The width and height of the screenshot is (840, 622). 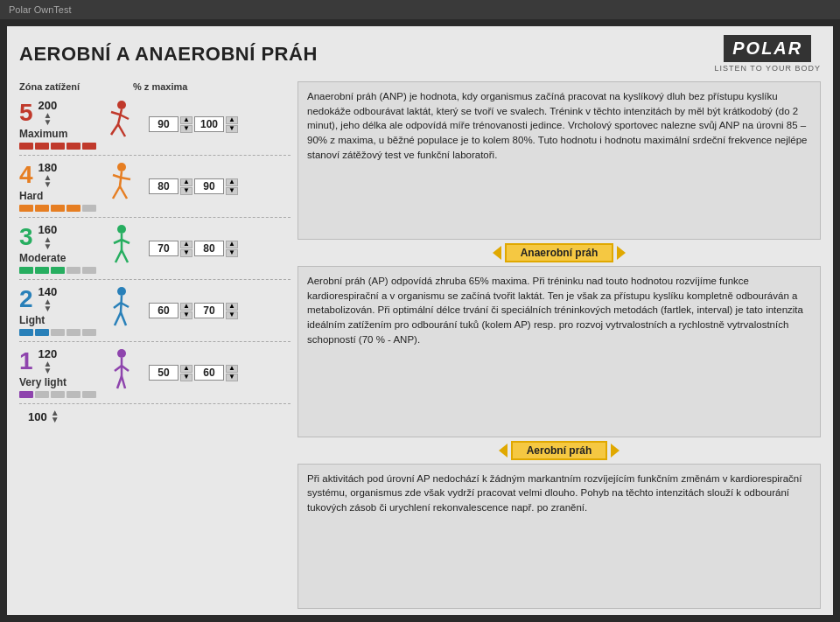 What do you see at coordinates (767, 49) in the screenshot?
I see `polar-logo-name: POLAR` at bounding box center [767, 49].